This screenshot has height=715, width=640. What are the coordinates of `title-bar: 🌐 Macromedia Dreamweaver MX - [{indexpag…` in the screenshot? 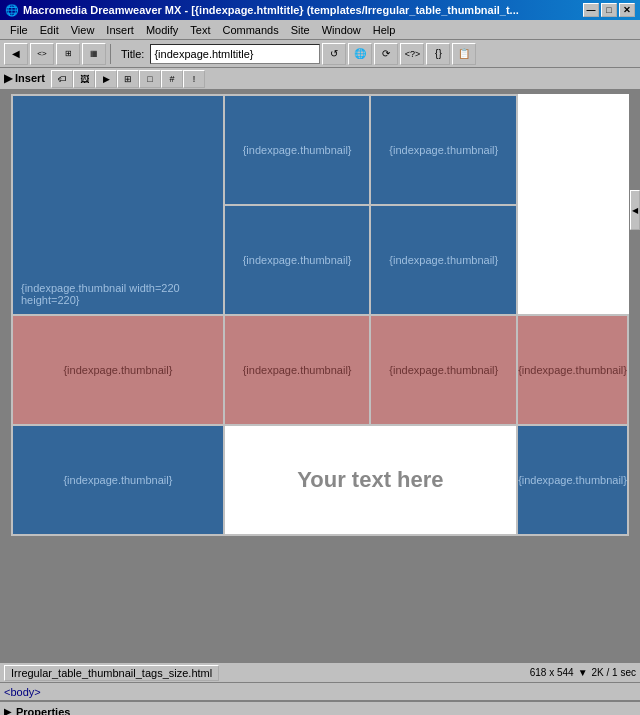 It's located at (320, 10).